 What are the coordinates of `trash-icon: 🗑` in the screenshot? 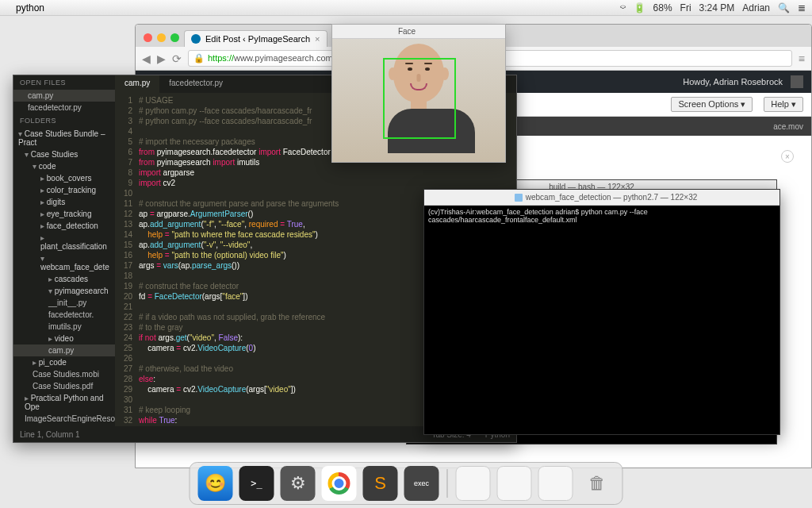 It's located at (597, 483).